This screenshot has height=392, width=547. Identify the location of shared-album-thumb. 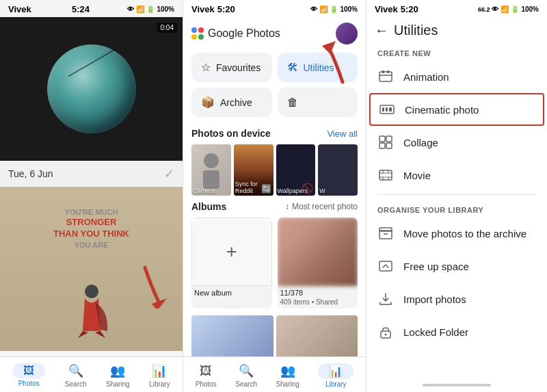
(318, 252).